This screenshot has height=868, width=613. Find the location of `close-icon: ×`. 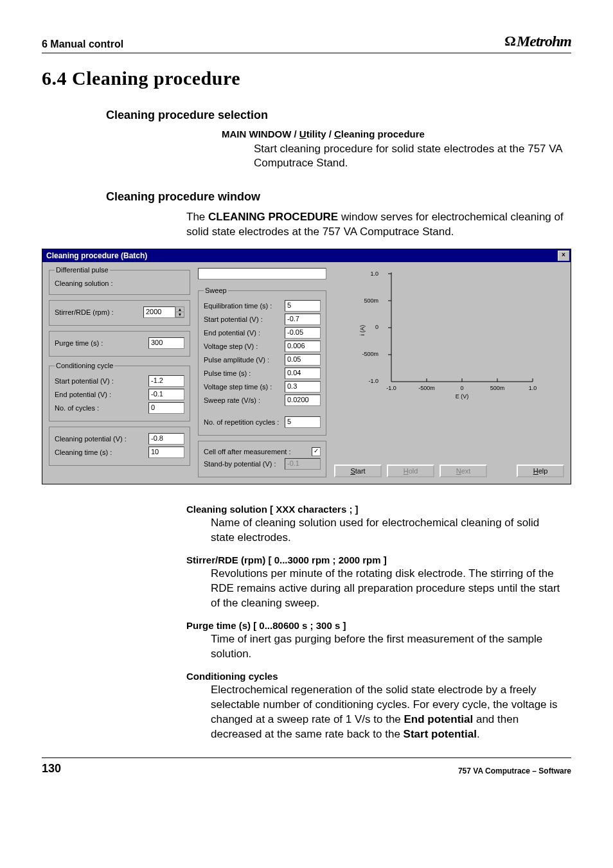

close-icon: × is located at coordinates (564, 256).